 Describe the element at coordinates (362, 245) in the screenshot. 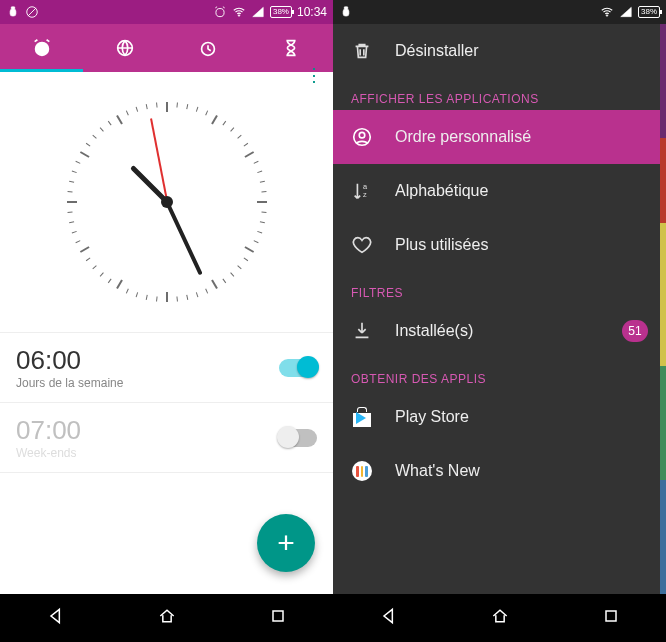

I see `heart-icon` at that location.